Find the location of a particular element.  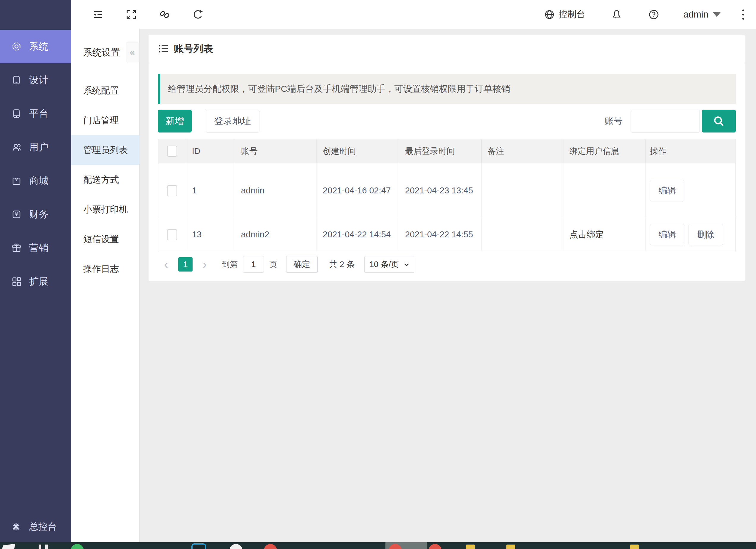

sidebar-item-platform: 平台 is located at coordinates (36, 114).